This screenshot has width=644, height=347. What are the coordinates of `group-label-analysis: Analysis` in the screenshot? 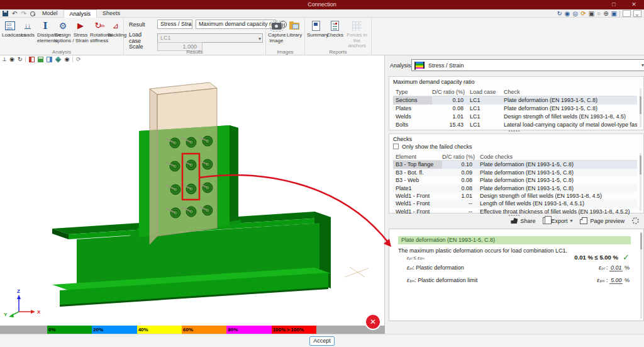 It's located at (62, 52).